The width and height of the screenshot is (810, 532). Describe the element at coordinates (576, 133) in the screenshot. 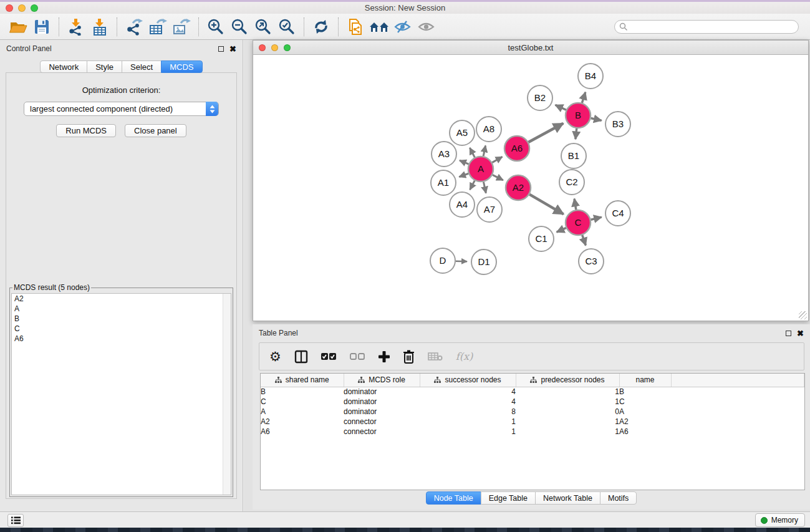

I see `graph-edge-B-B1` at that location.